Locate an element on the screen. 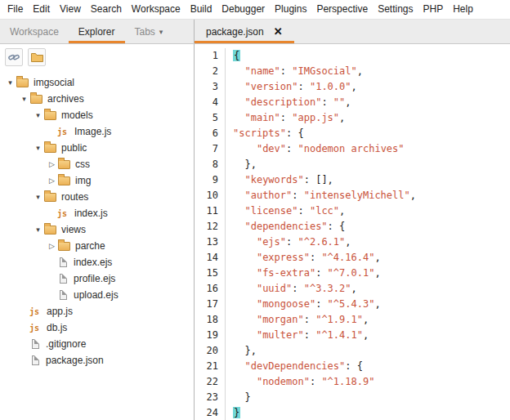 The image size is (510, 420). code-line: 23 } is located at coordinates (352, 397).